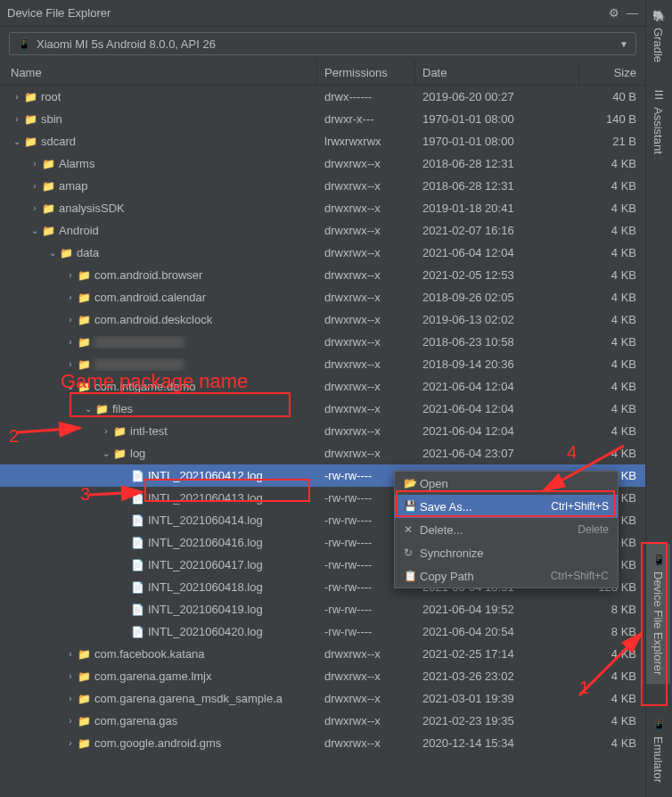 The image size is (672, 797). What do you see at coordinates (497, 298) in the screenshot?
I see `row-date: 2018-09-26 02:05` at bounding box center [497, 298].